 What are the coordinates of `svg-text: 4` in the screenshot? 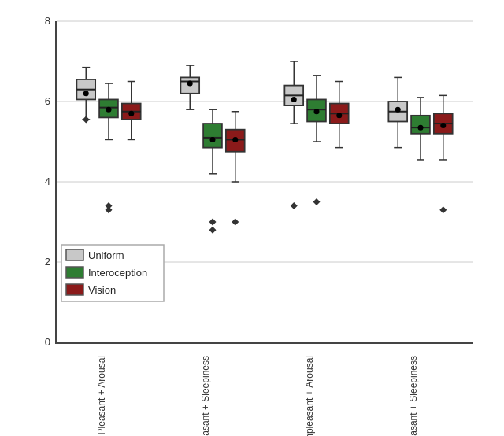 It's located at (47, 181).